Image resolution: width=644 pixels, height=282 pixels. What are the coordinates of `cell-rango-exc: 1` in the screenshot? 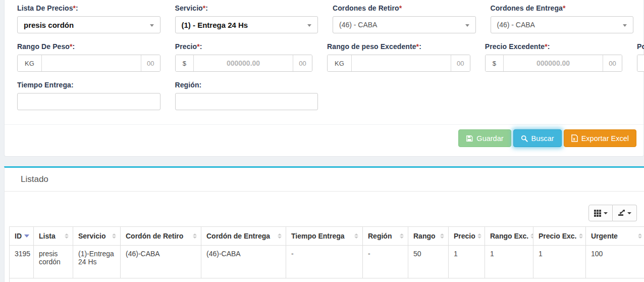 It's located at (509, 262).